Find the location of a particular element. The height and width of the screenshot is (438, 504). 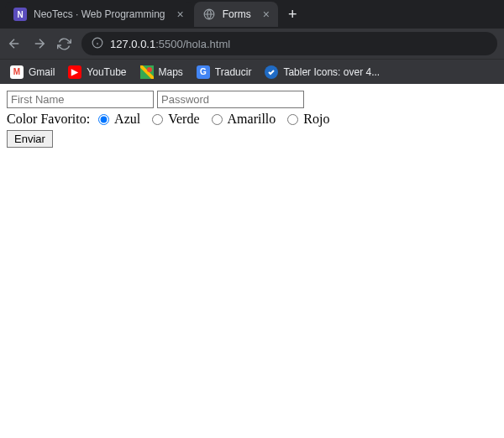

tabler-icon is located at coordinates (271, 72).